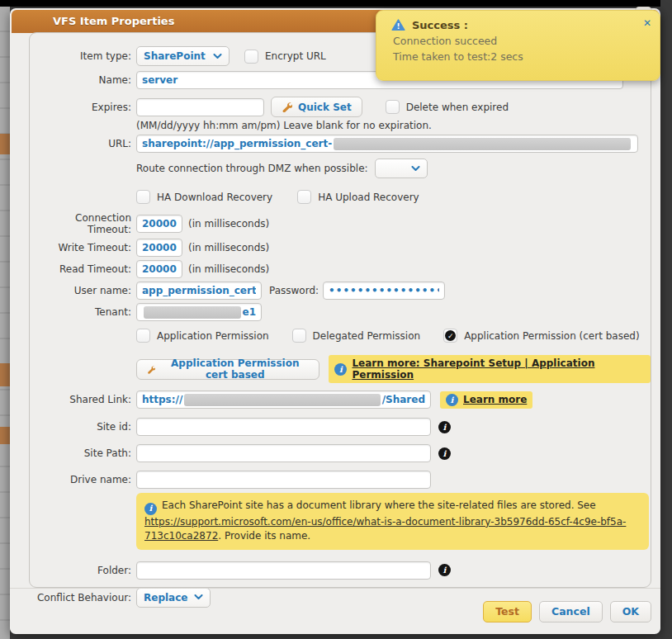 Image resolution: width=672 pixels, height=639 pixels. Describe the element at coordinates (284, 480) in the screenshot. I see `drive-name-input` at that location.